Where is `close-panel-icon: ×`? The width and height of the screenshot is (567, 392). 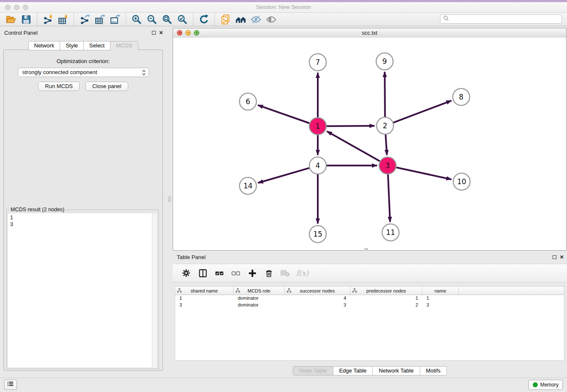 close-panel-icon: × is located at coordinates (161, 33).